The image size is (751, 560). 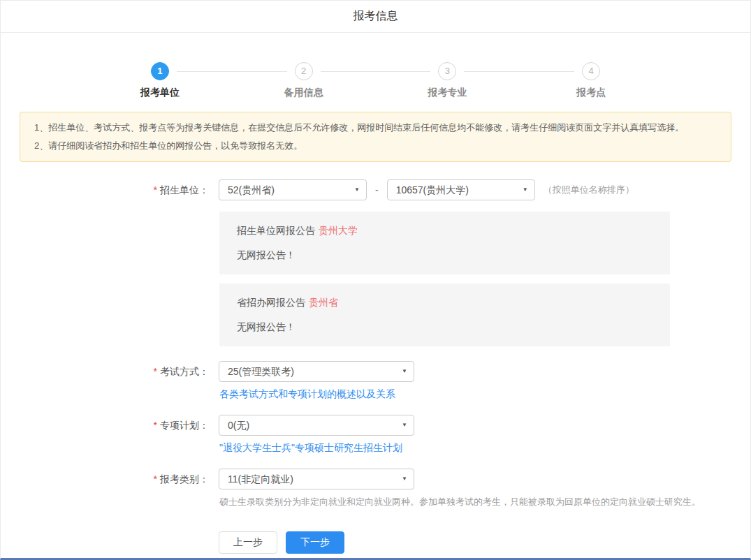 What do you see at coordinates (105, 425) in the screenshot?
I see `special-plan-label: *专项计划：` at bounding box center [105, 425].